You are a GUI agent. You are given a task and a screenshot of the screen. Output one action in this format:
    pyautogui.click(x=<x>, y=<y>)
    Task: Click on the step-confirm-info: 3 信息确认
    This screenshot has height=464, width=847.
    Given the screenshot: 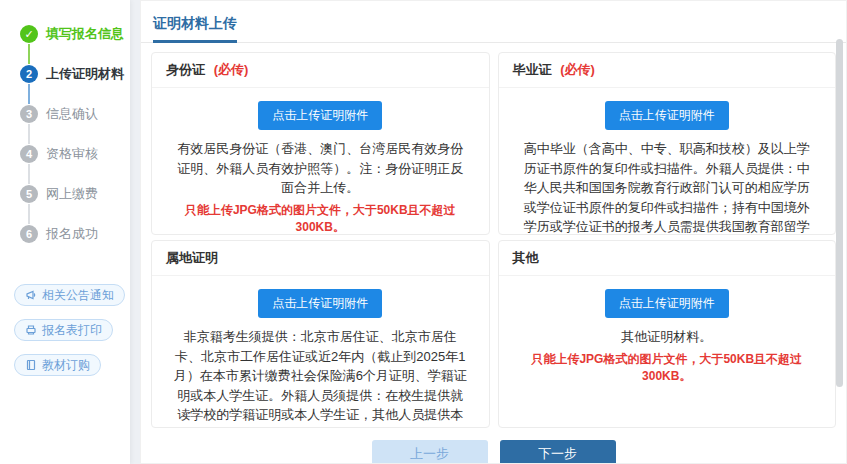 What is the action you would take?
    pyautogui.click(x=65, y=114)
    